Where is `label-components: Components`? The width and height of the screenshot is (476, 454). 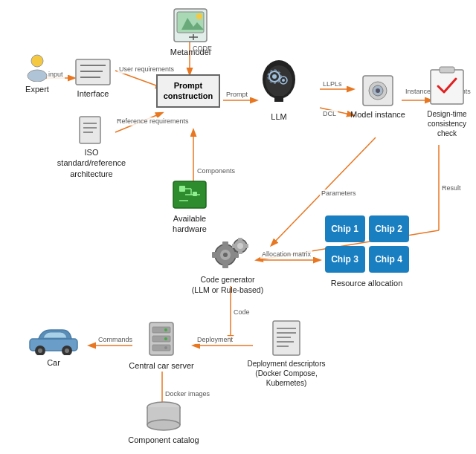
label-components: Components is located at coordinates (216, 171).